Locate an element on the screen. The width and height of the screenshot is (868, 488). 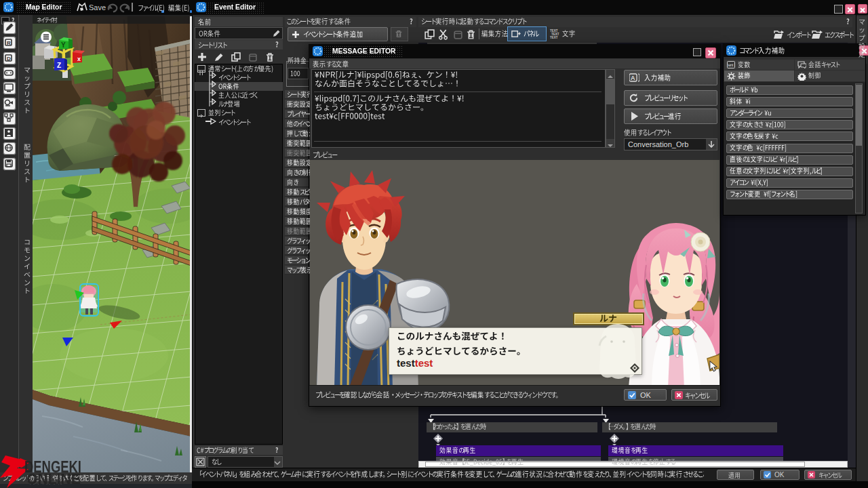
svg-text: vrt is located at coordinates (731, 65).